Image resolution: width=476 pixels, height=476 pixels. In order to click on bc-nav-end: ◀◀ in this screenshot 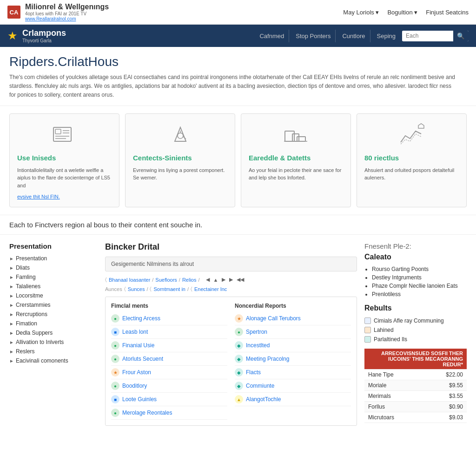, I will do `click(240, 280)`.